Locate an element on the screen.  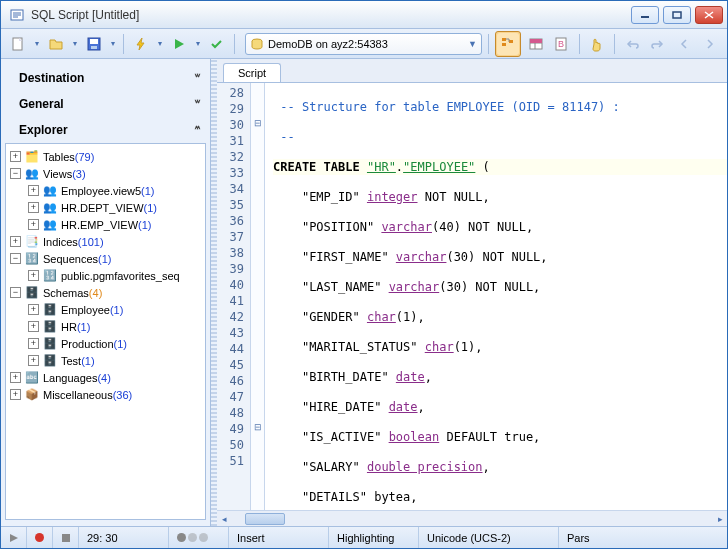
tree-node-schemas: −🗄️Schemas (4) is located at coordinates (106, 292).